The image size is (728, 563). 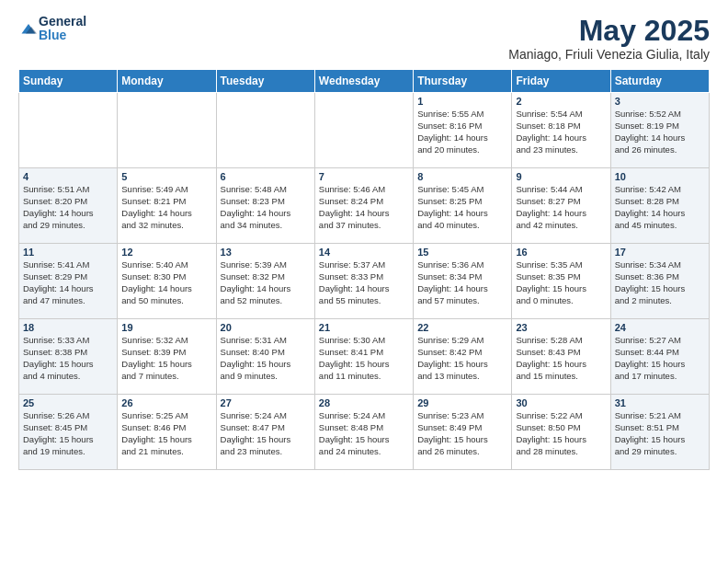 I want to click on day-number: 29, so click(x=462, y=403).